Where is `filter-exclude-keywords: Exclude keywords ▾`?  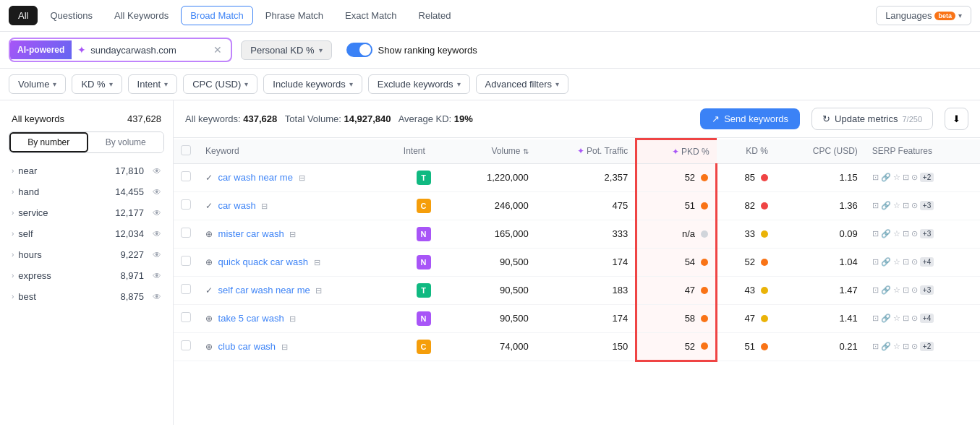
filter-exclude-keywords: Exclude keywords ▾ is located at coordinates (419, 84).